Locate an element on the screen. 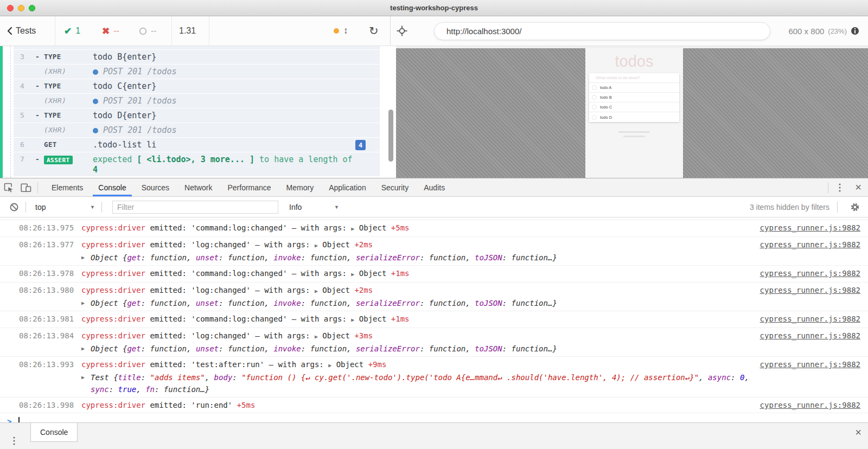 The width and height of the screenshot is (868, 449). drawer-menu-button is located at coordinates (14, 438).